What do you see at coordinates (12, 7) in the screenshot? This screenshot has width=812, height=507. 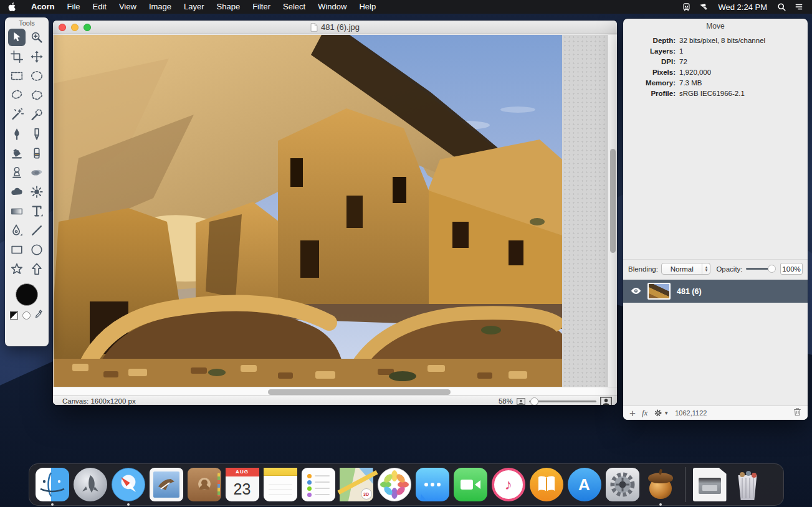 I see `apple-menu` at bounding box center [12, 7].